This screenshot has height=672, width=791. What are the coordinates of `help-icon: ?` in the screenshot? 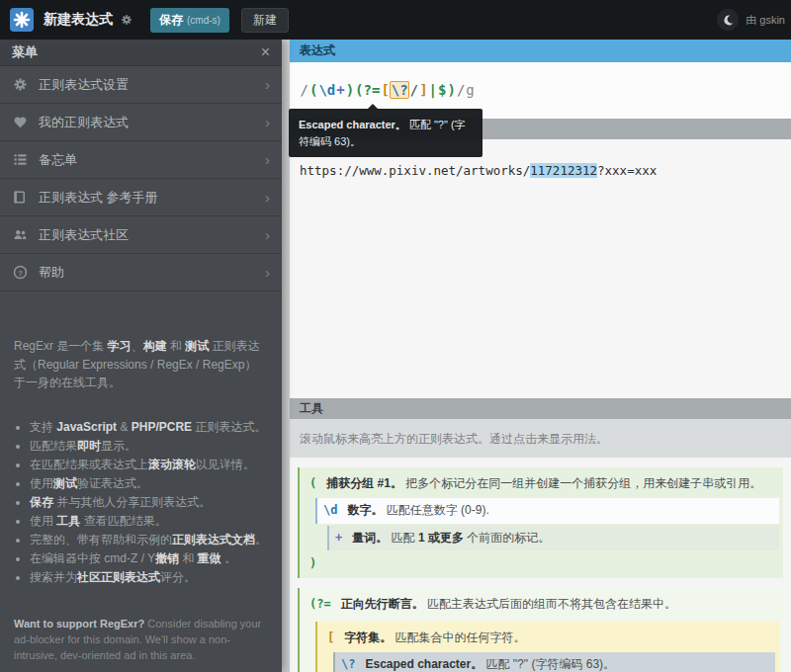 It's located at (20, 273).